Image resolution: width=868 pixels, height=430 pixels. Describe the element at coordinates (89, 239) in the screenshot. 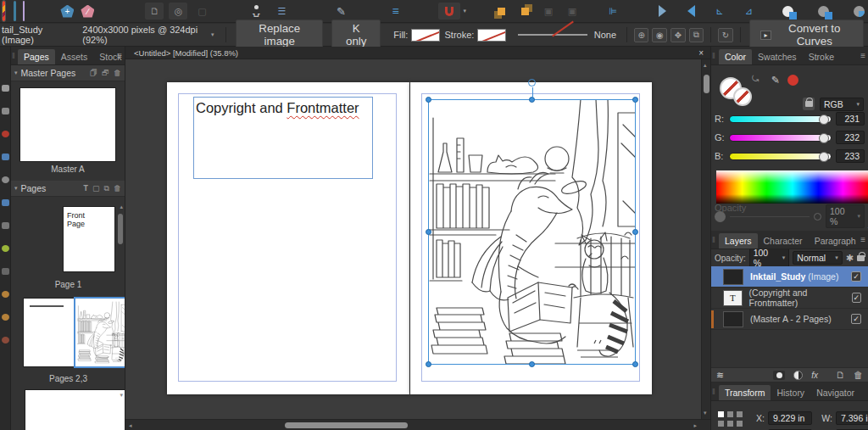

I see `page1-thumbnail: Front Page` at that location.